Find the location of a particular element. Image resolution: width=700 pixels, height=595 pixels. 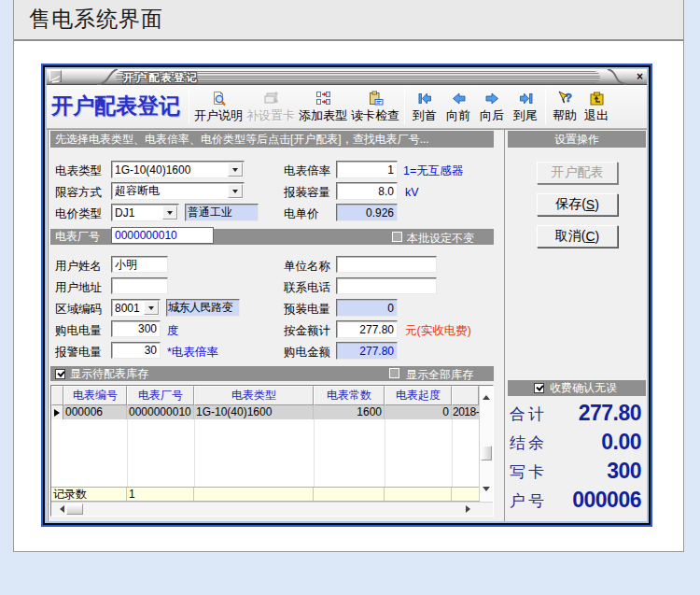

meter-ratio-value: 1 is located at coordinates (390, 170).